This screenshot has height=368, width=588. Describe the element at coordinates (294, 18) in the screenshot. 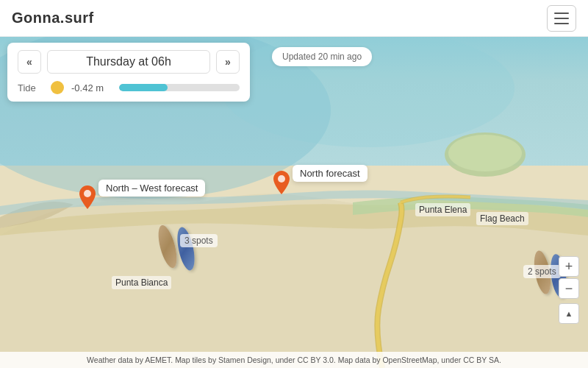

I see `navbar: Gonna.surf` at that location.